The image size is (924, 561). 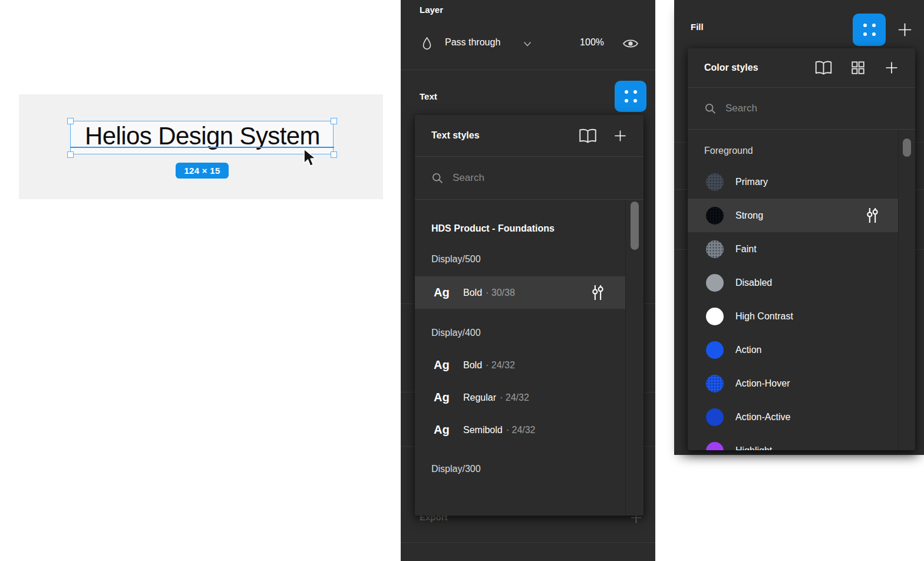 What do you see at coordinates (431, 9) in the screenshot?
I see `layer-section-title: Layer` at bounding box center [431, 9].